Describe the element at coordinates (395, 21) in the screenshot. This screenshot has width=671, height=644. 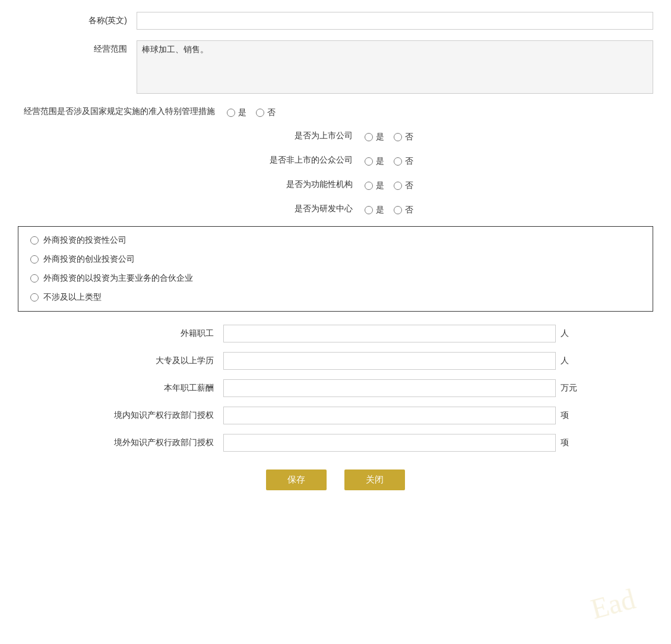
I see `name-en-control` at that location.